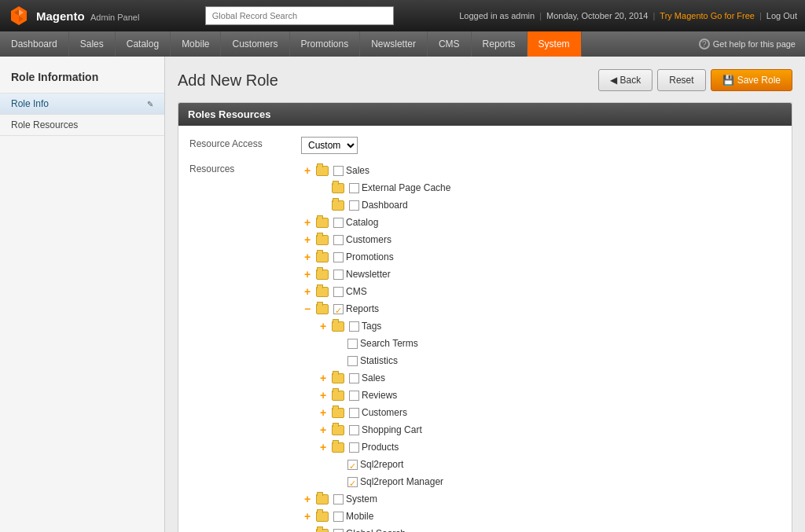 The image size is (805, 532). Describe the element at coordinates (695, 80) in the screenshot. I see `header-buttons: ◀ Back Reset 💾 Save Role` at that location.